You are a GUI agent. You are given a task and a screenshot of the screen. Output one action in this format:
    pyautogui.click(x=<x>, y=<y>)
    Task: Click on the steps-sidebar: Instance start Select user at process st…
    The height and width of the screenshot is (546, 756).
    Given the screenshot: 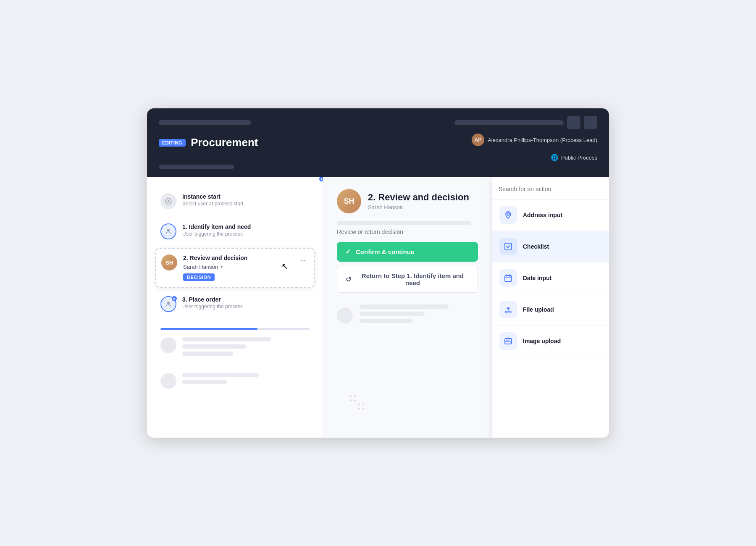 What is the action you would take?
    pyautogui.click(x=235, y=307)
    